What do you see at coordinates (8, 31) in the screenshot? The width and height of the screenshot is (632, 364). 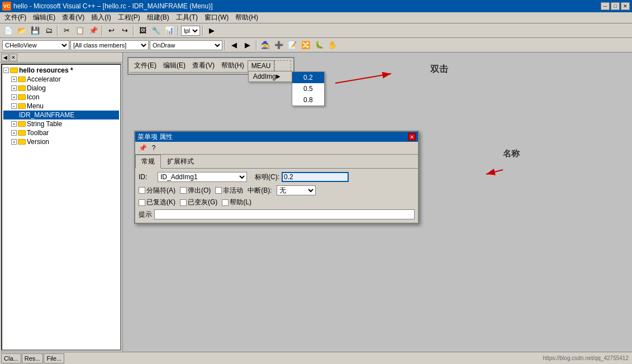 I see `new-button: 📄` at bounding box center [8, 31].